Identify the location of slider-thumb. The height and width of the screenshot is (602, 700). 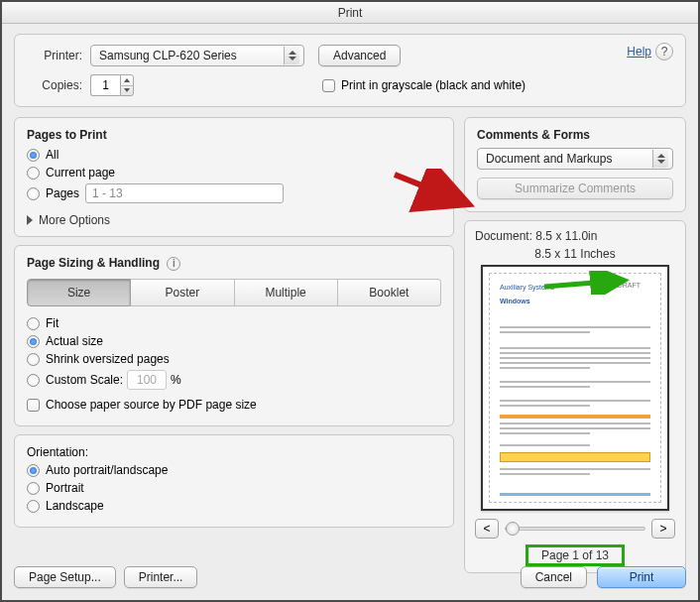
(513, 529).